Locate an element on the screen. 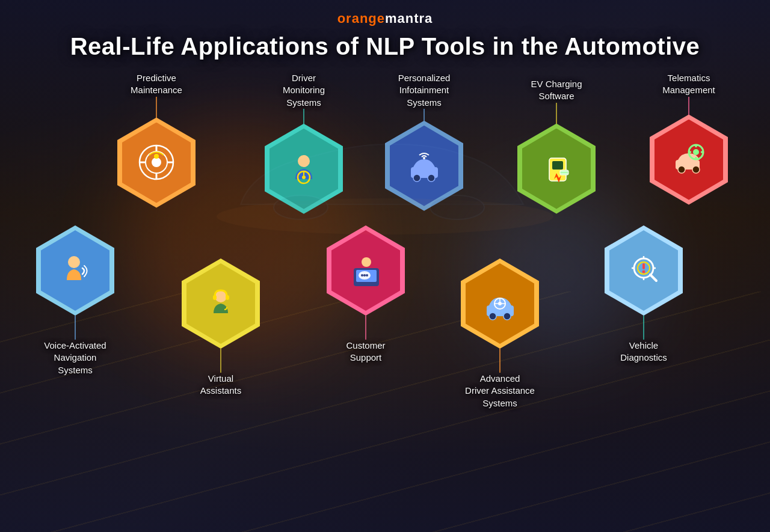 The image size is (770, 532). car-bg is located at coordinates (385, 182).